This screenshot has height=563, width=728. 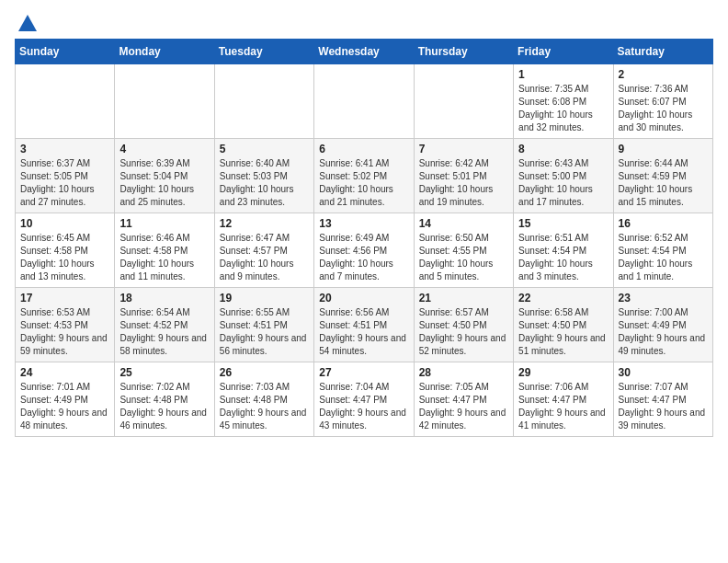 What do you see at coordinates (164, 224) in the screenshot?
I see `day-number: 11` at bounding box center [164, 224].